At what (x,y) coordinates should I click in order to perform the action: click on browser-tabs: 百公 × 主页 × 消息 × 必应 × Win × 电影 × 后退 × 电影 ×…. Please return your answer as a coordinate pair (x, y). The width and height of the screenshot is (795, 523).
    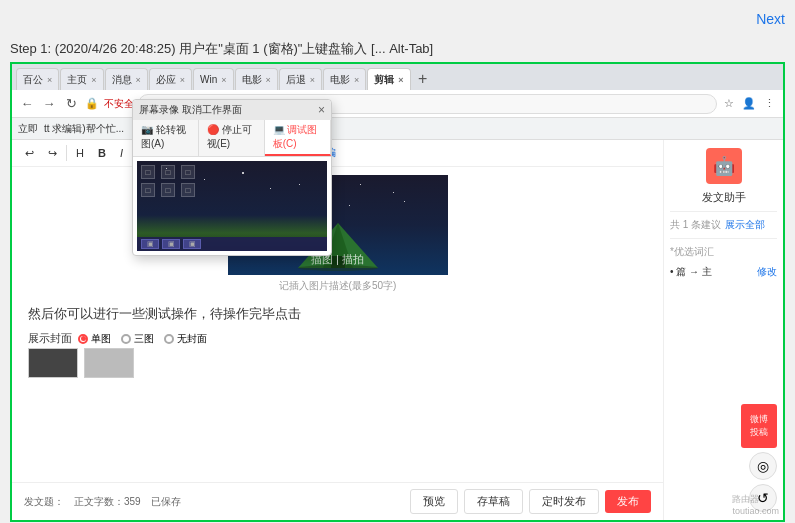
    Looking at the image, I should click on (398, 77).